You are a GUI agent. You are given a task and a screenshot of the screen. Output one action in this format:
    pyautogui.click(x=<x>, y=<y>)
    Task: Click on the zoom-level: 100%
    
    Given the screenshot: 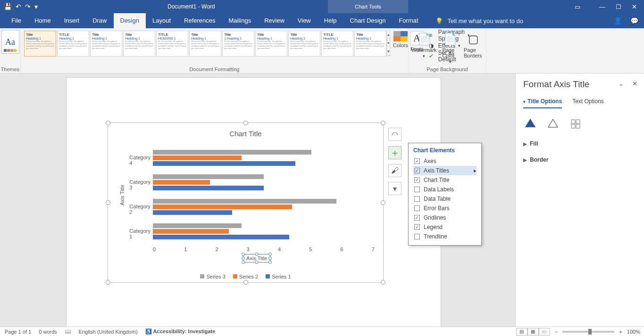 What is the action you would take?
    pyautogui.click(x=634, y=332)
    